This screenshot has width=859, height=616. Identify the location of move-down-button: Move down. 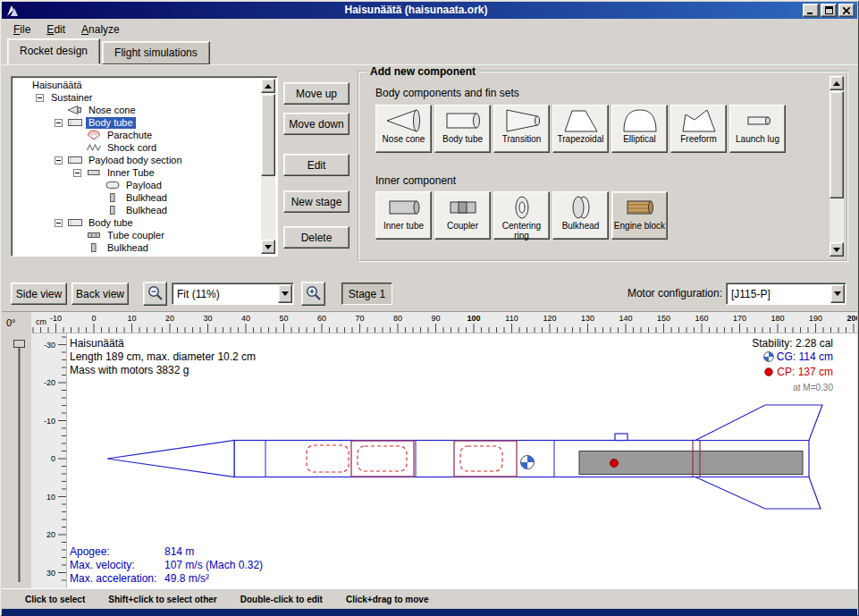
(316, 123).